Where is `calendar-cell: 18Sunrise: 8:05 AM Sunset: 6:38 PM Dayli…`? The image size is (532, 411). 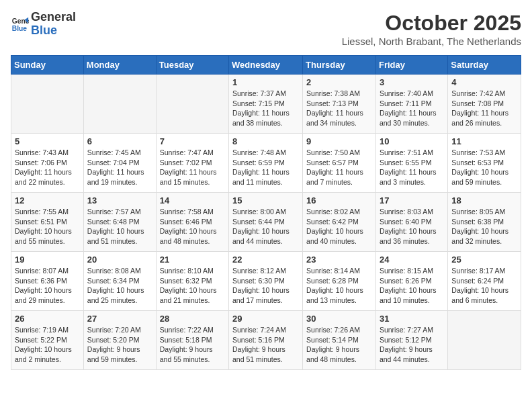 calendar-cell: 18Sunrise: 8:05 AM Sunset: 6:38 PM Dayli… is located at coordinates (485, 222).